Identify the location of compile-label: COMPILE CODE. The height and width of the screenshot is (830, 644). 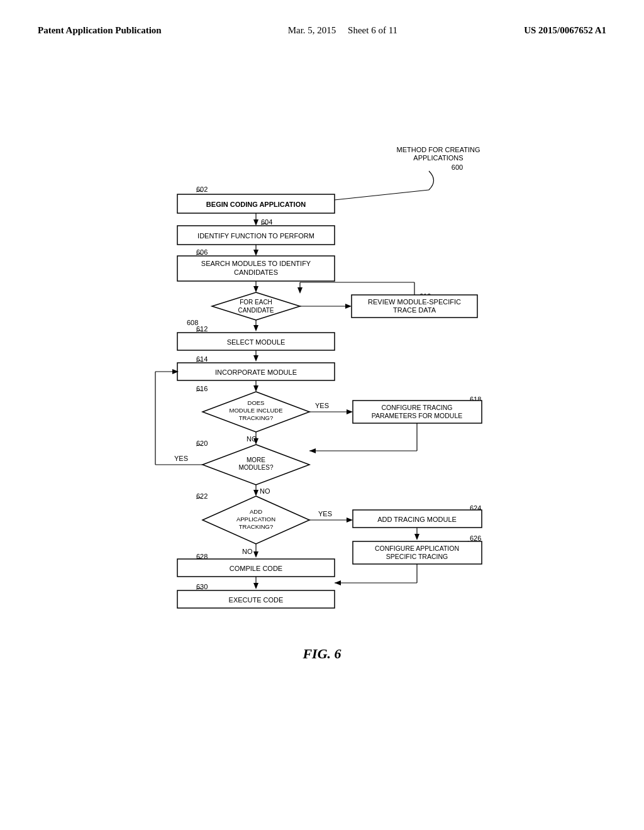
(256, 568).